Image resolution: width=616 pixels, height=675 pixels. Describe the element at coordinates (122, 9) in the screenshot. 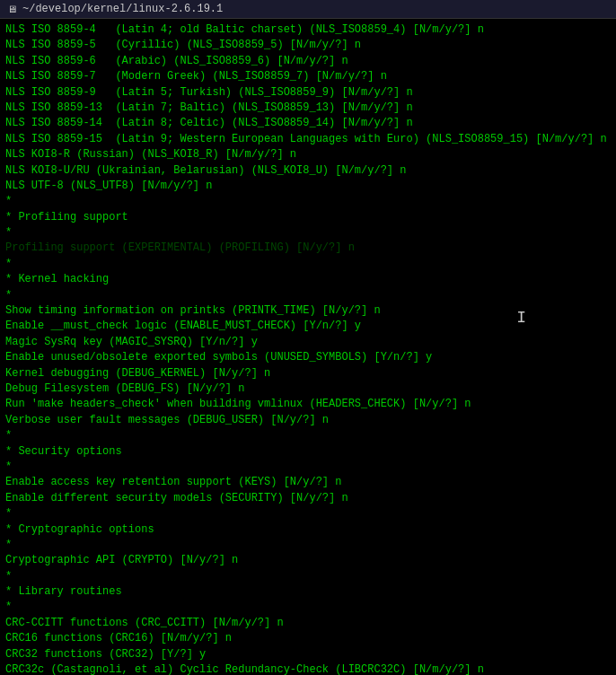

I see `title-bar-text: ~/develop/kernel/linux-2.6.19.1` at that location.